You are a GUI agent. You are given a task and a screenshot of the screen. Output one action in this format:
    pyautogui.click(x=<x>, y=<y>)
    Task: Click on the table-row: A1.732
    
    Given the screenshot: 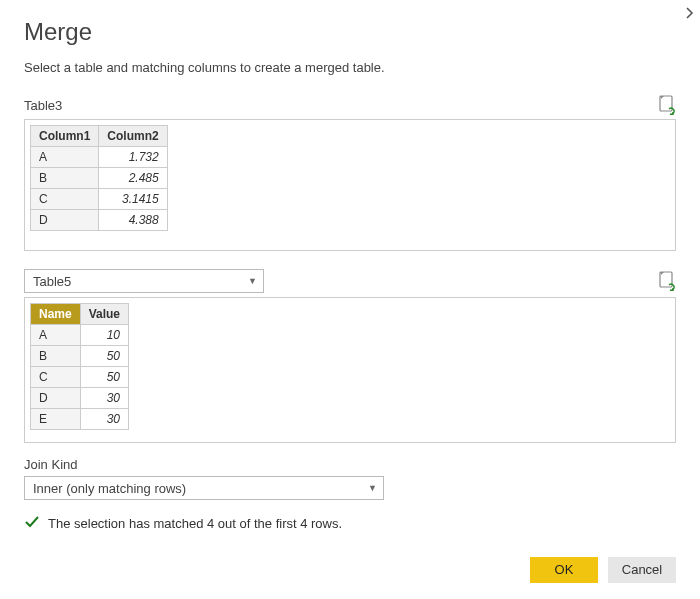 What is the action you would take?
    pyautogui.click(x=100, y=158)
    